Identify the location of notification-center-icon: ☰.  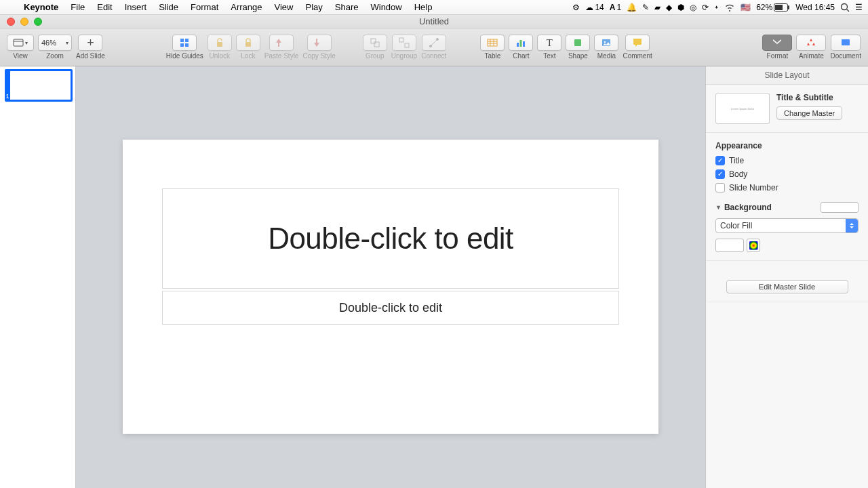
(859, 7).